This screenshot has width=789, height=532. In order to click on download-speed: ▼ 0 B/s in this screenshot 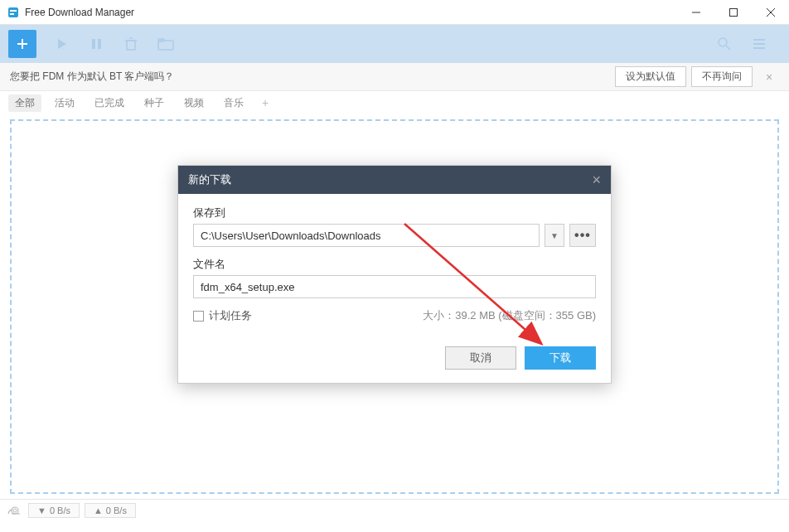, I will do `click(54, 510)`.